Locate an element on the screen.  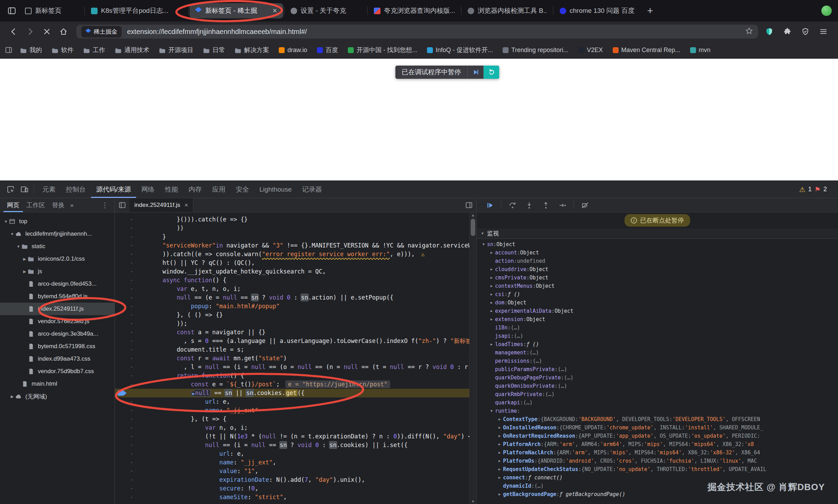
browser-tab: chrome 130 问题 百度... is located at coordinates (597, 11).